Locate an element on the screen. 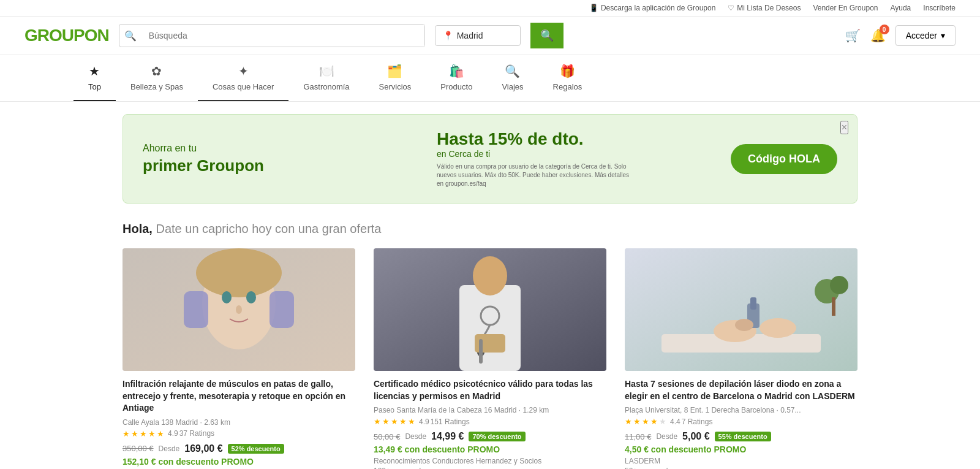  star-2-5: ★ is located at coordinates (412, 422).